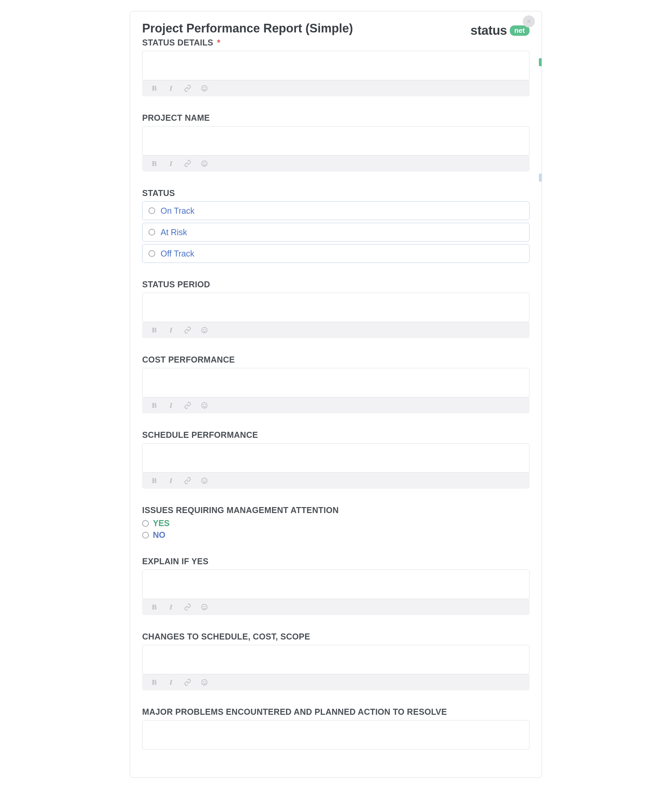 This screenshot has height=786, width=672. What do you see at coordinates (336, 660) in the screenshot?
I see `changes-input` at bounding box center [336, 660].